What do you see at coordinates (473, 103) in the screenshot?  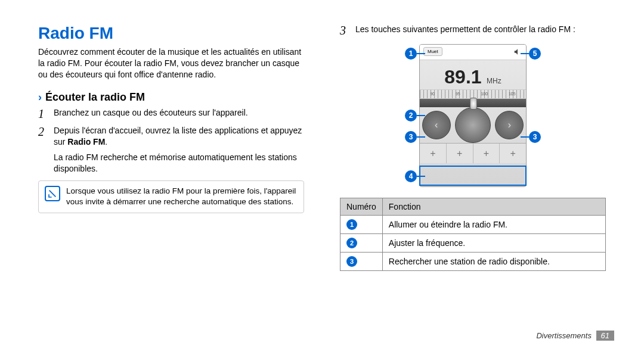 I see `tuning-slider` at bounding box center [473, 103].